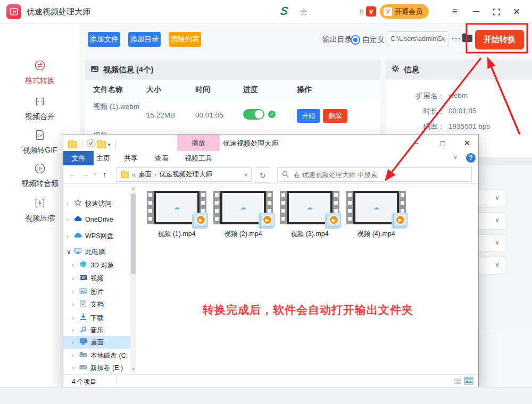 Image resolution: width=532 pixels, height=404 pixels. What do you see at coordinates (467, 39) in the screenshot?
I see `open-folder-icon` at bounding box center [467, 39].